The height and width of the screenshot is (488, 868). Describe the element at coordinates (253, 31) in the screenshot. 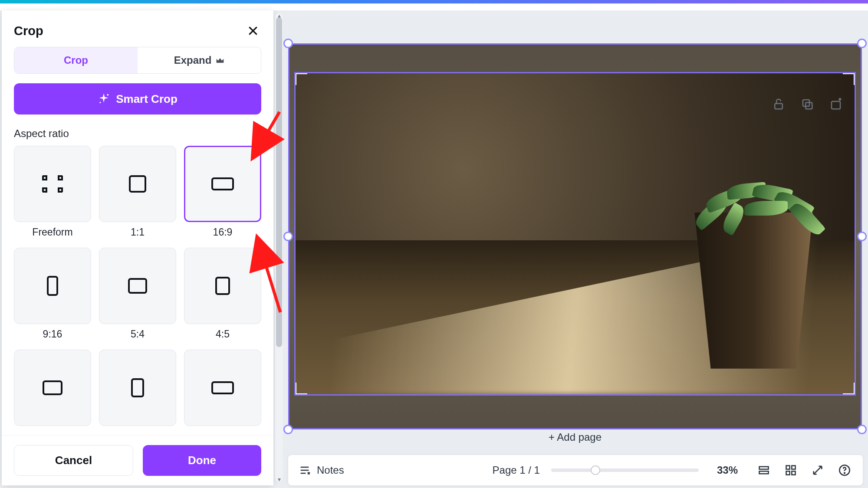

I see `close-button` at that location.